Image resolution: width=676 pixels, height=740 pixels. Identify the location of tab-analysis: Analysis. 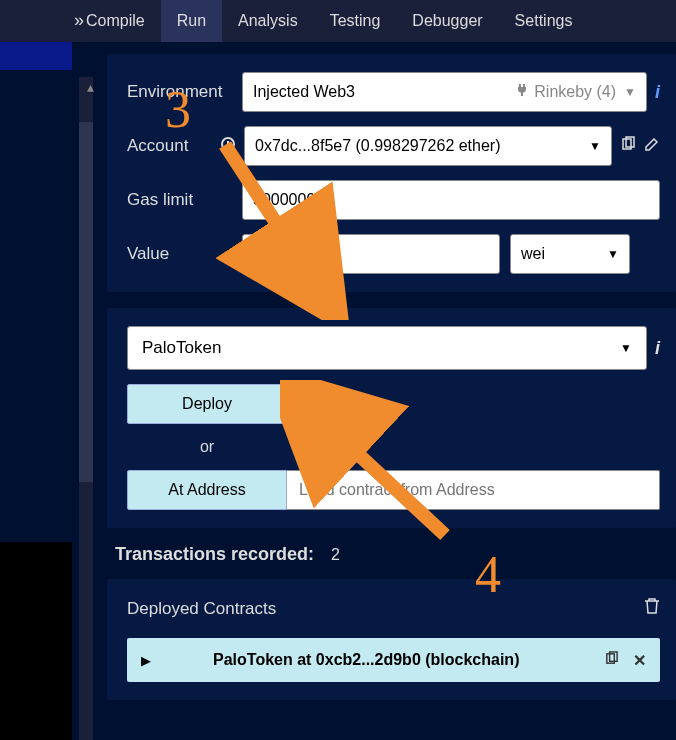
(268, 21).